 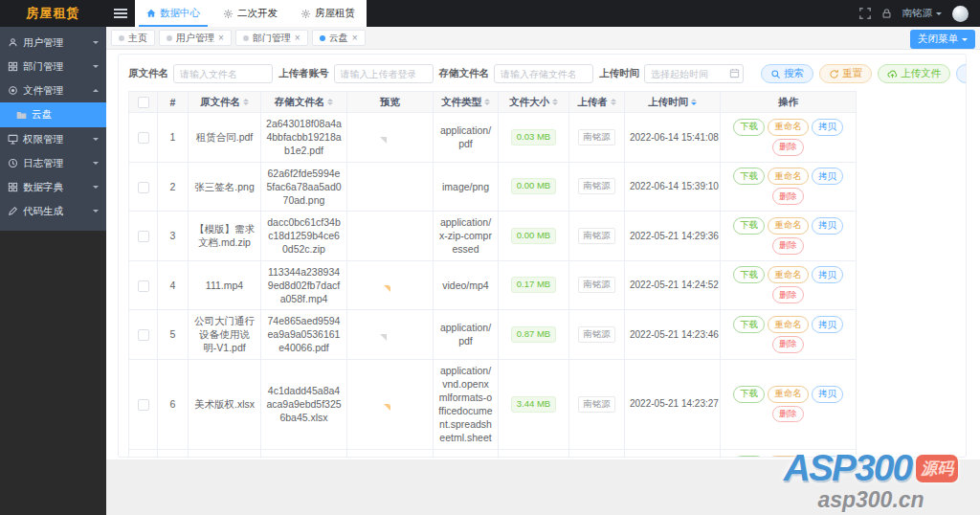 What do you see at coordinates (144, 102) in the screenshot?
I see `select-all-header` at bounding box center [144, 102].